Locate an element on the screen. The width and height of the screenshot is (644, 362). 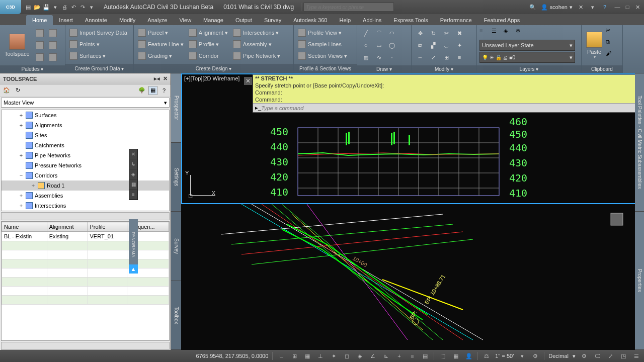
parcel-button: Parcel ▾ is located at coordinates (161, 33).